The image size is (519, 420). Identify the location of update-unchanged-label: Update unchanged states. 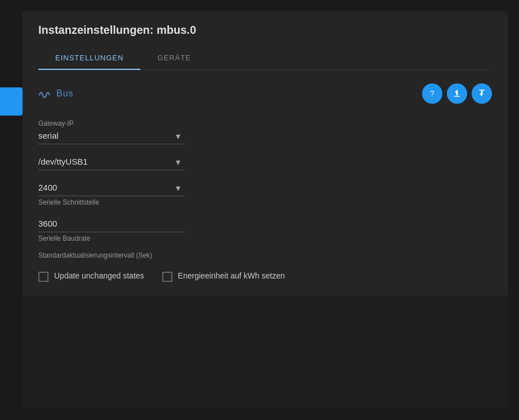
(99, 276).